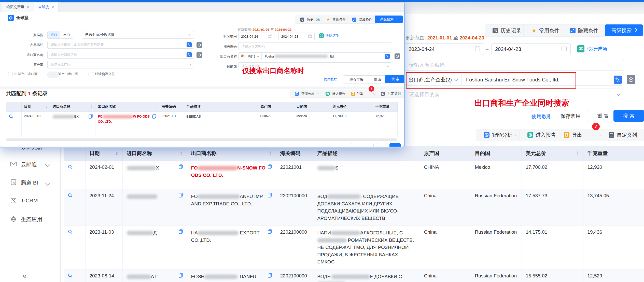  Describe the element at coordinates (23, 74) in the screenshot. I see `filter-blank-importer-checkbox: 过滤空白进口商` at that location.